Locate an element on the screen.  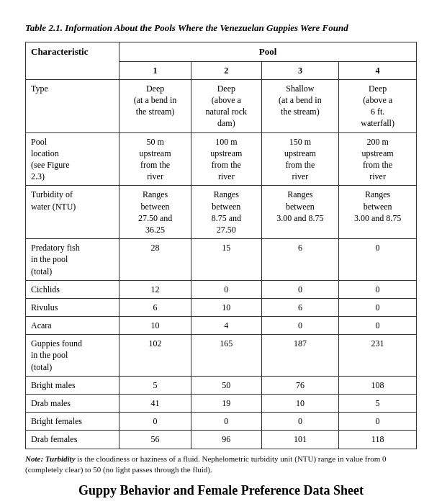
characteristic-cell: Rivulus is located at coordinates (73, 307).